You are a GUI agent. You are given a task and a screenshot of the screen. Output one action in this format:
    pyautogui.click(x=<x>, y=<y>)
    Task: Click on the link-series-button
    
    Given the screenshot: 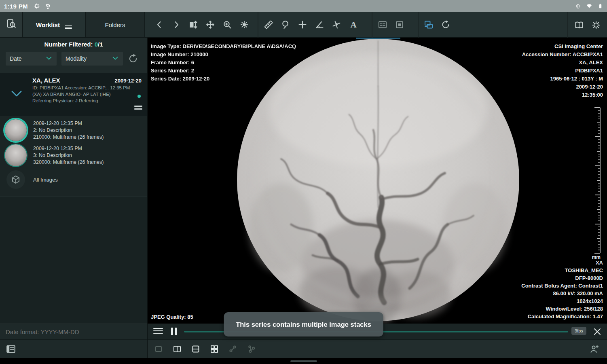 What is the action you would take?
    pyautogui.click(x=233, y=349)
    